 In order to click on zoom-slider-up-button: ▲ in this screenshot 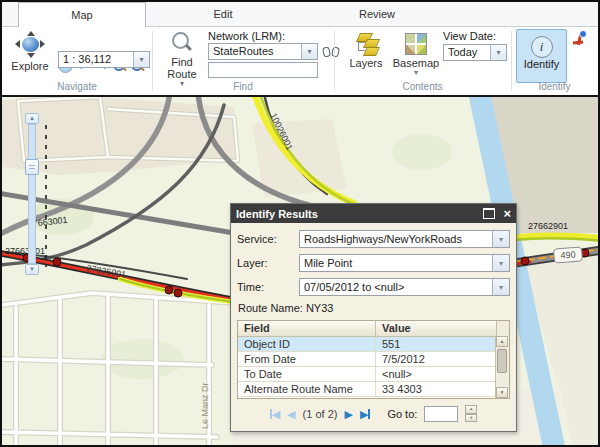, I will do `click(32, 118)`.